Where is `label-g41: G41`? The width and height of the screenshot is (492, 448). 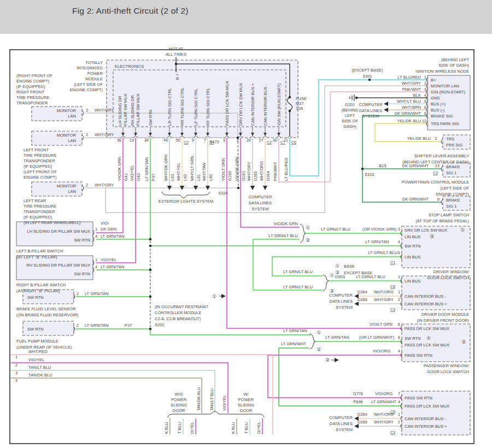
label-g41: G41 is located at coordinates (126, 177).